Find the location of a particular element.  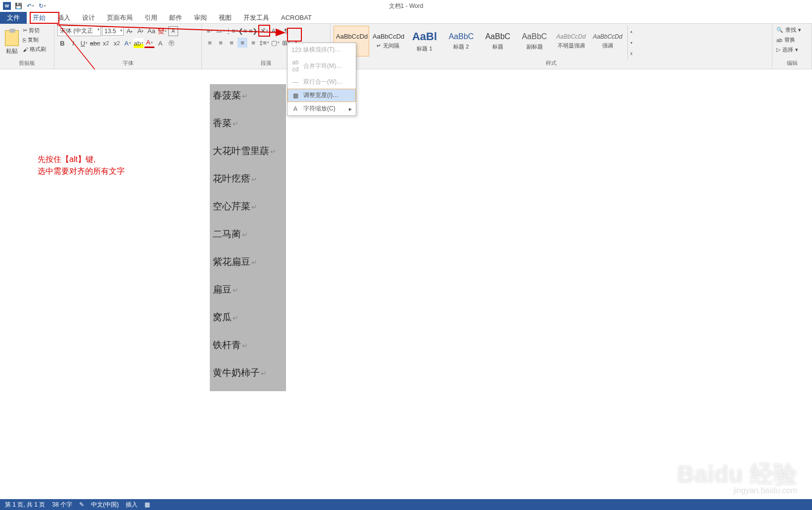

style-item: AaBbC标题 2 is located at coordinates (461, 41).